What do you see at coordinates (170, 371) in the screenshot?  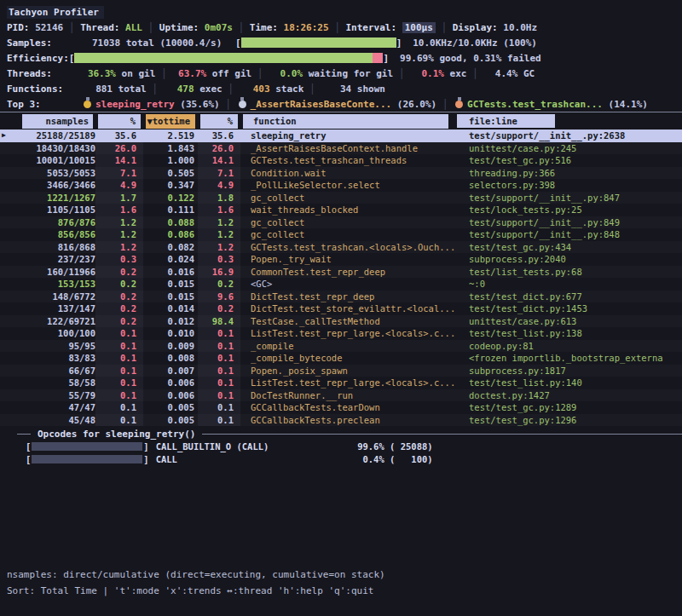 I see `cell-tottime: 0.007` at bounding box center [170, 371].